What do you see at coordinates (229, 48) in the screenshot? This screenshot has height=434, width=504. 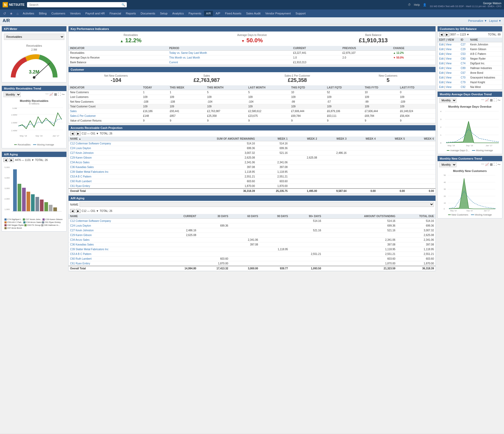 I see `kpi-col-period: PERIOD` at bounding box center [229, 48].